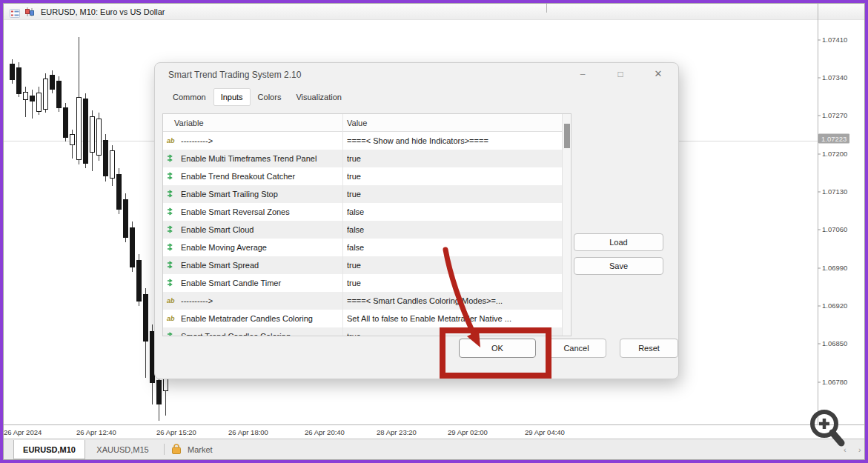 The image size is (868, 463). What do you see at coordinates (835, 305) in the screenshot?
I see `price-tick-label: 1.06920` at bounding box center [835, 305].